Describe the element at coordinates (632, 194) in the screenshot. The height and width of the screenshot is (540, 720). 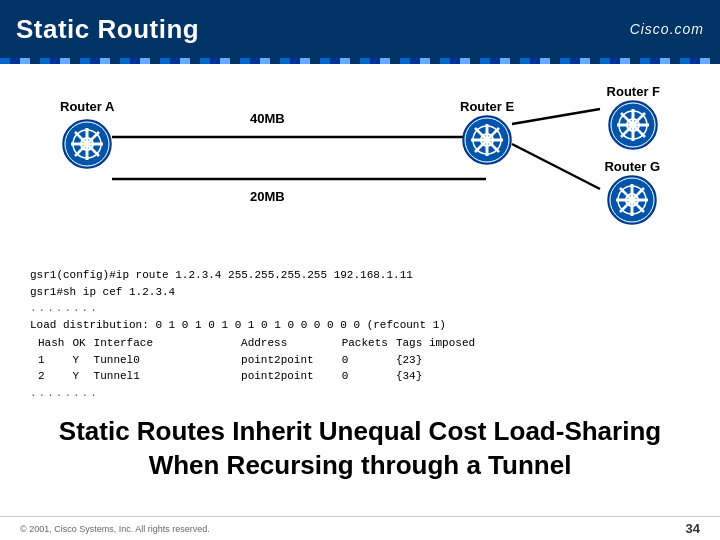
I see `router-g-group: Router G` at that location.